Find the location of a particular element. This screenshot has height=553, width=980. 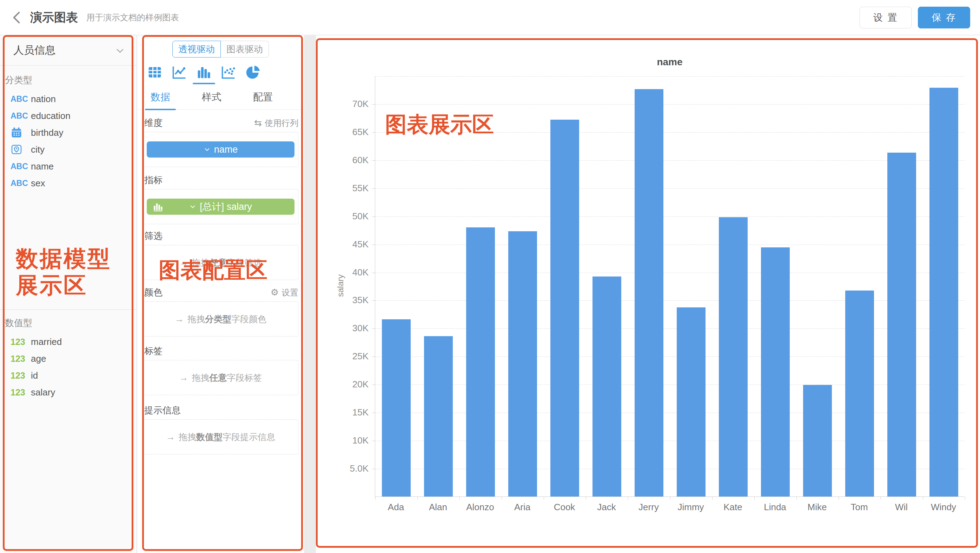

categorical-section-label: 分类型 is located at coordinates (68, 80).